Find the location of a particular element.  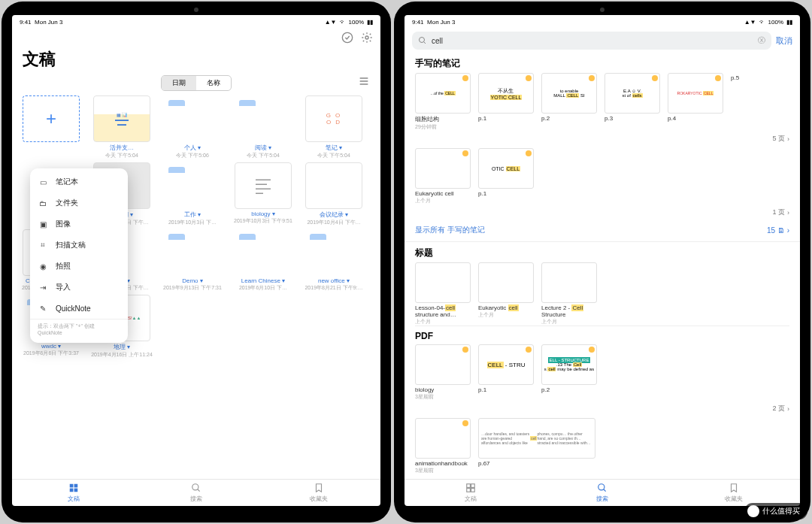

search-query: cell is located at coordinates (438, 41).